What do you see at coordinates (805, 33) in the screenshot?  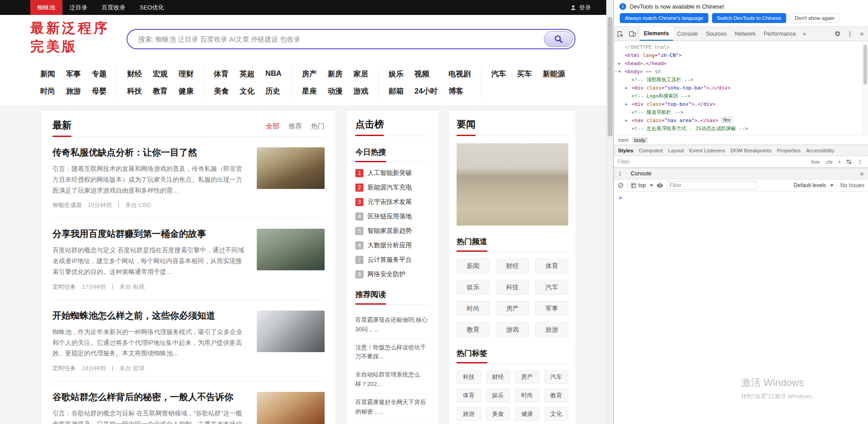 I see `more-tabs-icon: »` at bounding box center [805, 33].